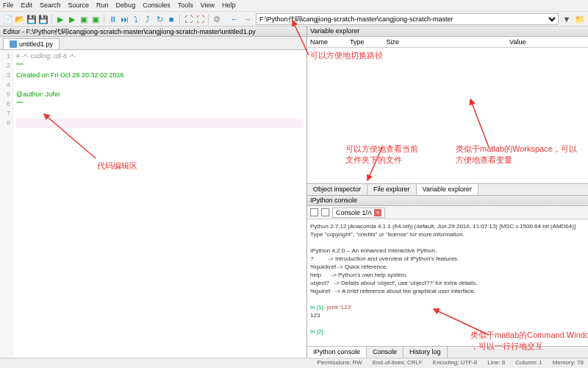  What do you see at coordinates (124, 19) in the screenshot?
I see `step-icon: ⏭` at bounding box center [124, 19].